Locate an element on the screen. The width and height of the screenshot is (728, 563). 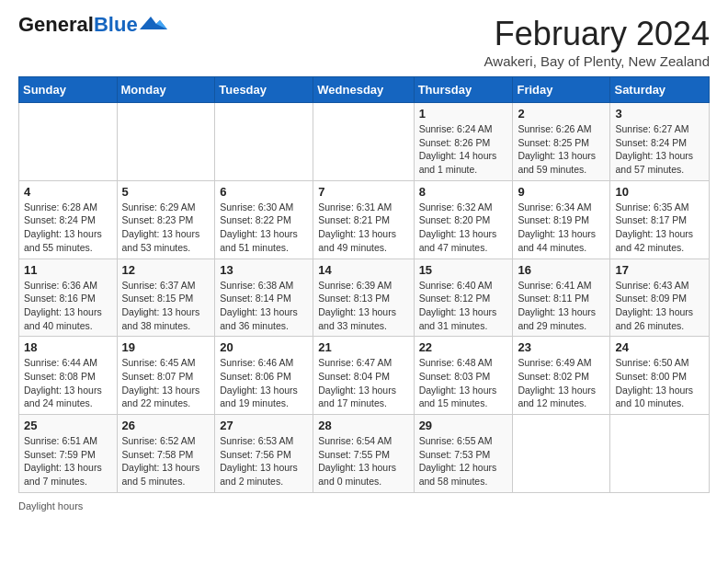
day-info: Sunrise: 6:54 AM Sunset: 7:55 PM Dayligh… is located at coordinates (363, 462).